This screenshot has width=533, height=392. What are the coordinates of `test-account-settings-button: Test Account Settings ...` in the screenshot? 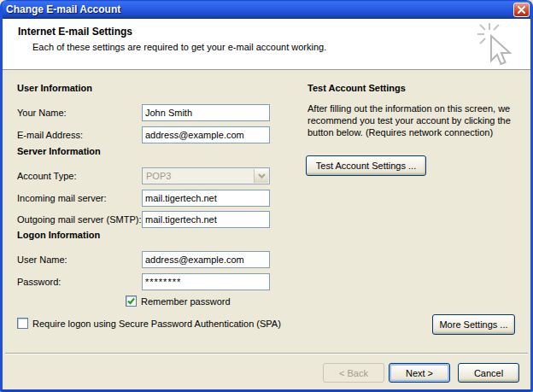 It's located at (366, 166).